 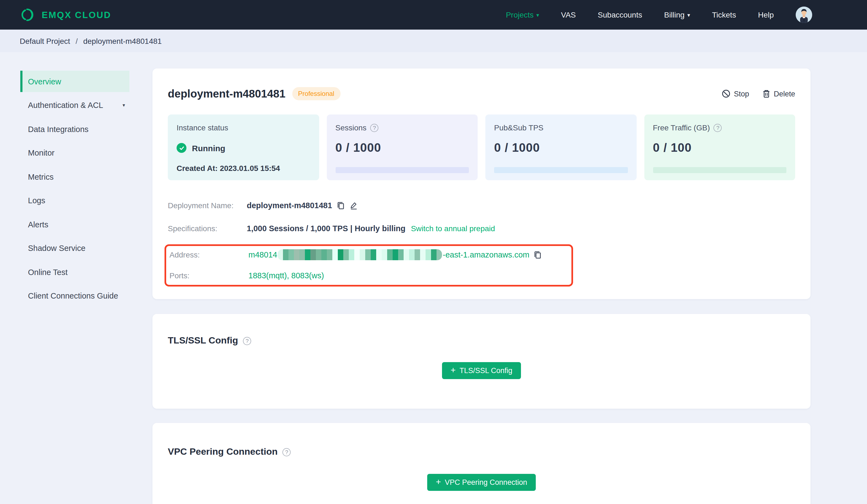 I want to click on free-traffic-help-icon: ?, so click(x=718, y=128).